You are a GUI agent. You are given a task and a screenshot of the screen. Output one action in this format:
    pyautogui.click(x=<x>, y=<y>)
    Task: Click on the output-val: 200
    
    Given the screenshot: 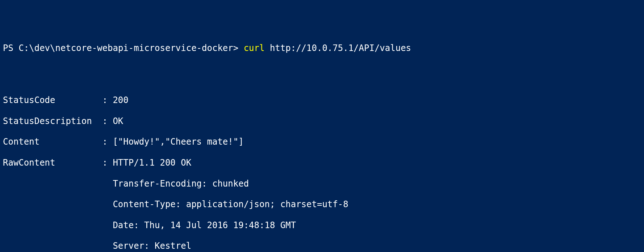 What is the action you would take?
    pyautogui.click(x=120, y=101)
    